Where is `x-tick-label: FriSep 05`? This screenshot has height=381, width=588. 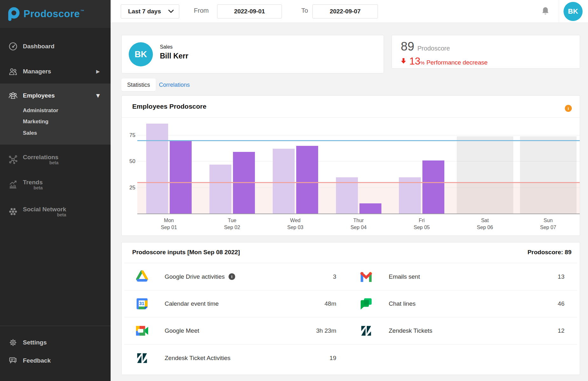 x-tick-label: FriSep 05 is located at coordinates (421, 224).